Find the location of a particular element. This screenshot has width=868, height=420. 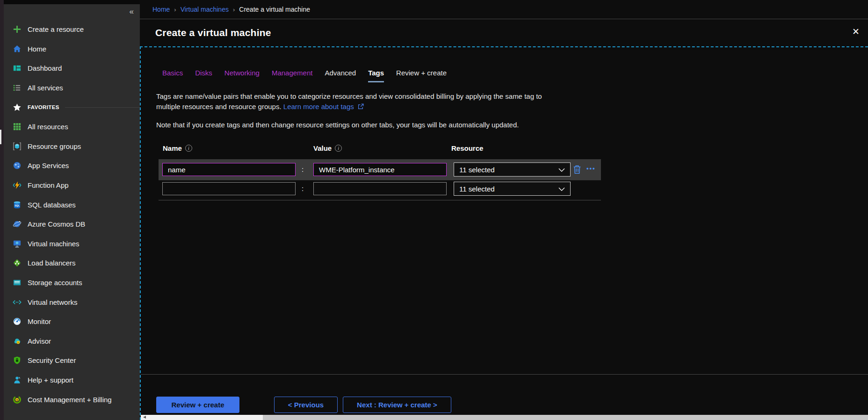

sidebar-item-label: Advisor is located at coordinates (39, 341).